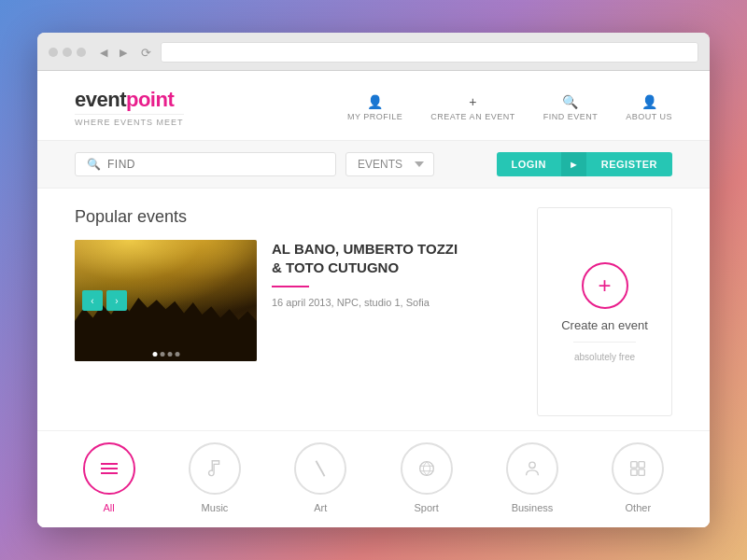  What do you see at coordinates (573, 164) in the screenshot?
I see `login-arrow-button: ►` at bounding box center [573, 164].